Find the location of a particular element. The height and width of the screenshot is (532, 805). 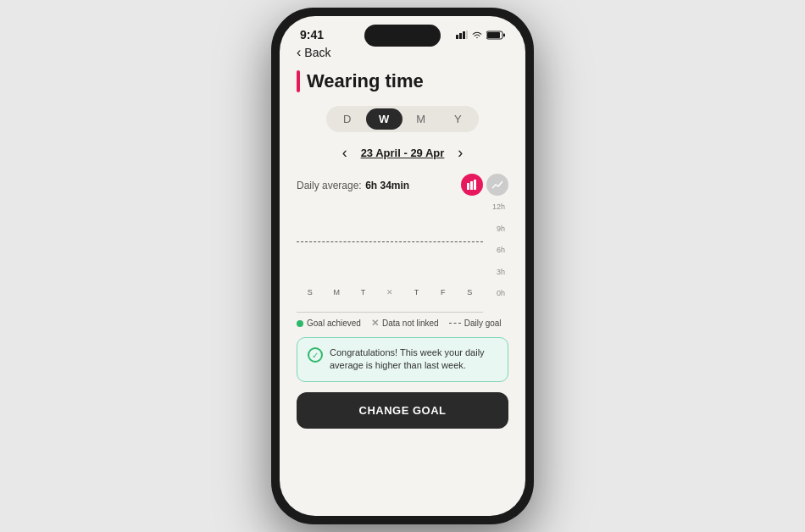

daily-avg-value: 6h 34min is located at coordinates (387, 186).